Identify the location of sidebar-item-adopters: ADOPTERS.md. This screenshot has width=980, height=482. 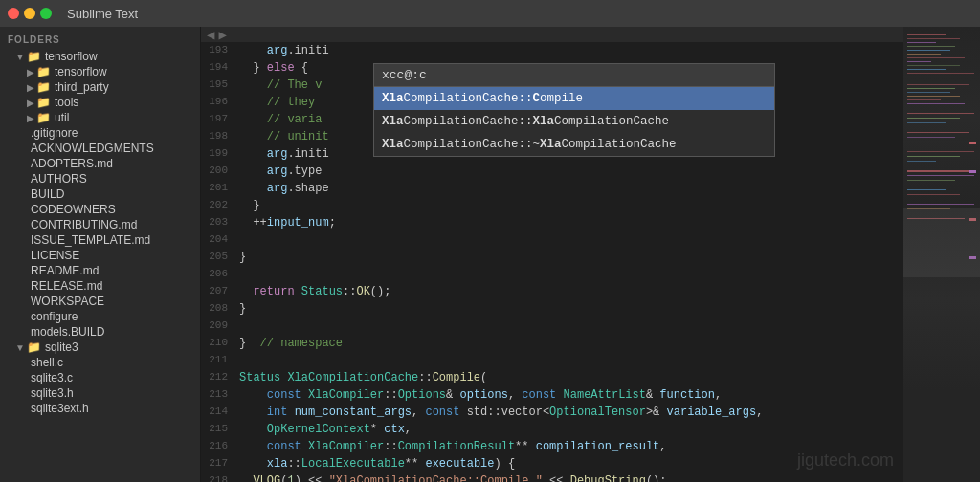
(100, 164).